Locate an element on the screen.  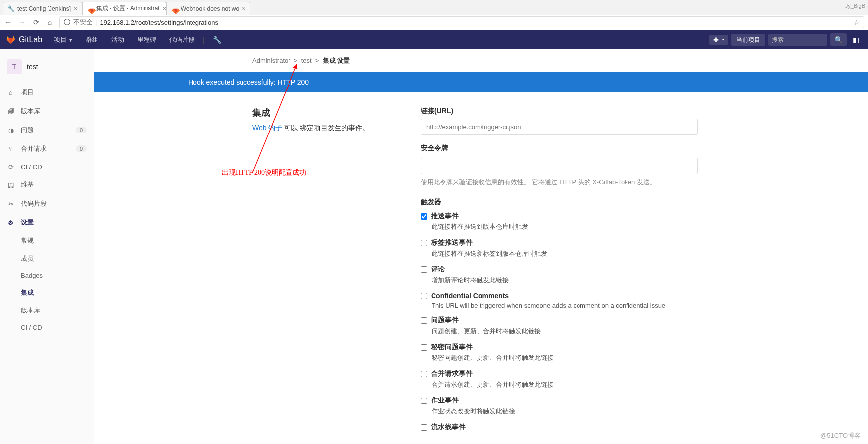
sidebar-item-ci: ⟳CI / CD is located at coordinates (47, 167).